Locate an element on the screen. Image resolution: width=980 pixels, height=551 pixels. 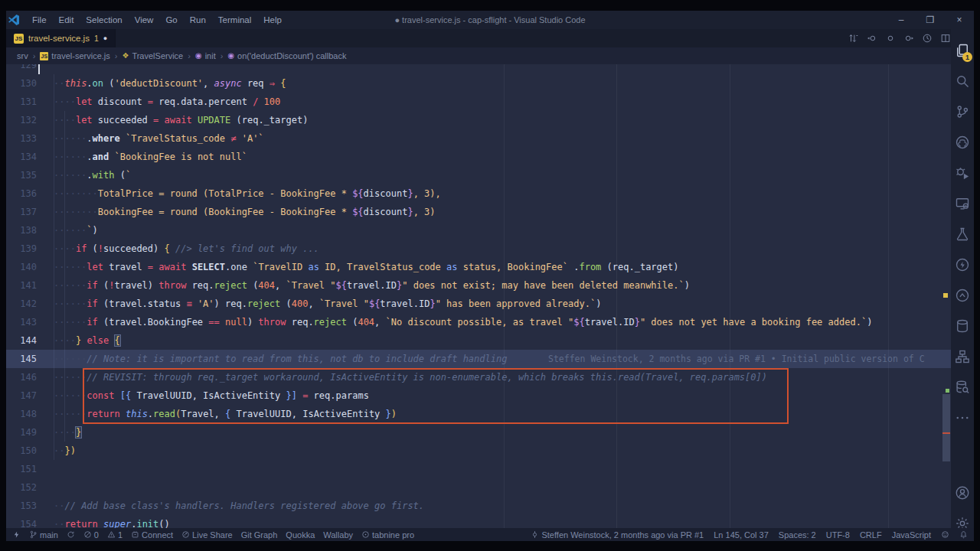
status-item-branch-main: main is located at coordinates (44, 535).